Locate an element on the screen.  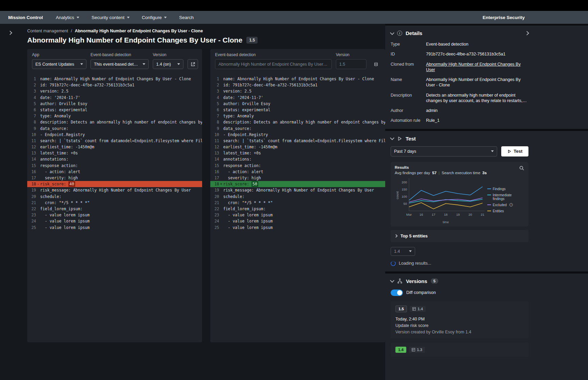
collapse-details-icon is located at coordinates (392, 33).